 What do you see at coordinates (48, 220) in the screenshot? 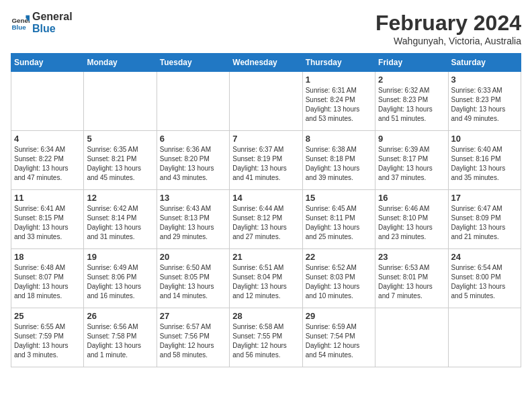
I see `calendar-cell: 11Sunrise: 6:41 AM Sunset: 8:15 PM Dayli…` at bounding box center [48, 220].